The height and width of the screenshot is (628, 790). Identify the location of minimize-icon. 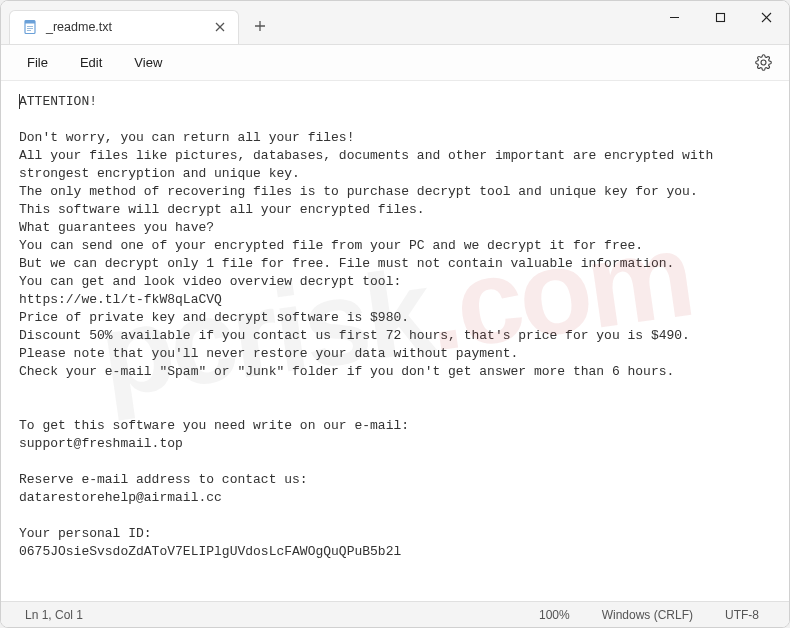
(674, 18).